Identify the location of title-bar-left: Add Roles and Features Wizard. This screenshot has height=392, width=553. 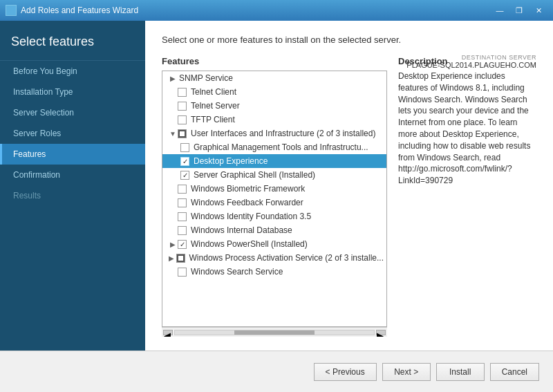
(72, 10).